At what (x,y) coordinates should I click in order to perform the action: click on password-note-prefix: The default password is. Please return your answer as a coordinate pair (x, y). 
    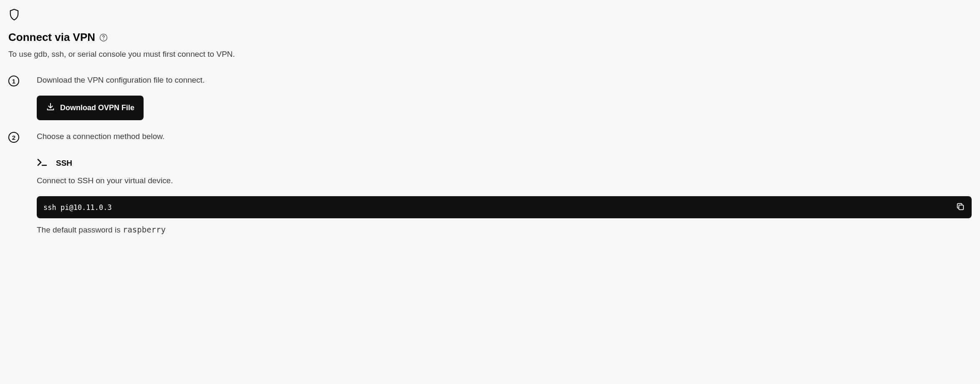
    Looking at the image, I should click on (80, 230).